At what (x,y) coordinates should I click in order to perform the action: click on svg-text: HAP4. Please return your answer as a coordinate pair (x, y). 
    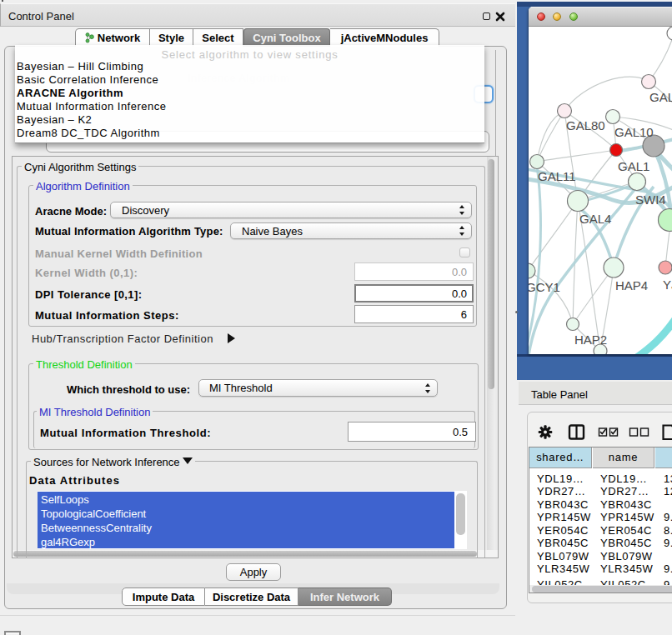
    Looking at the image, I should click on (632, 285).